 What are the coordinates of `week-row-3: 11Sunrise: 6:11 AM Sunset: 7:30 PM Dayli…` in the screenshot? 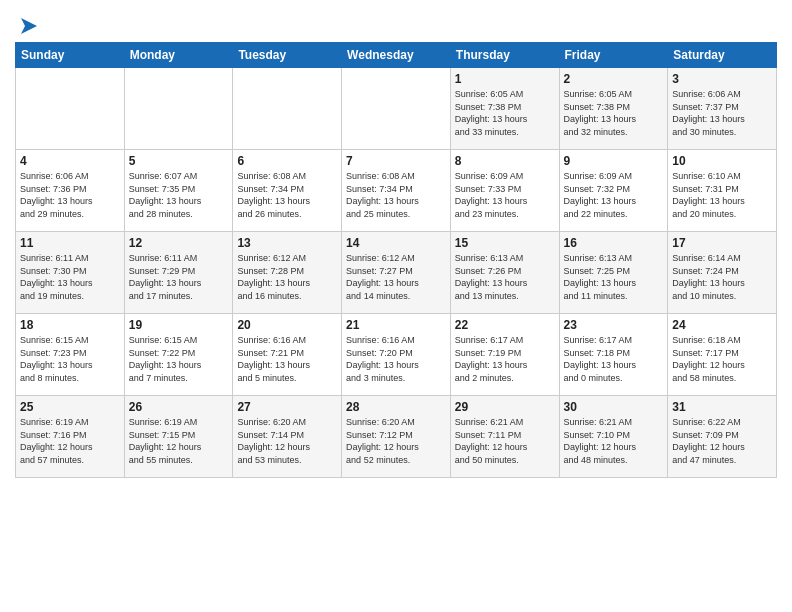 It's located at (396, 273).